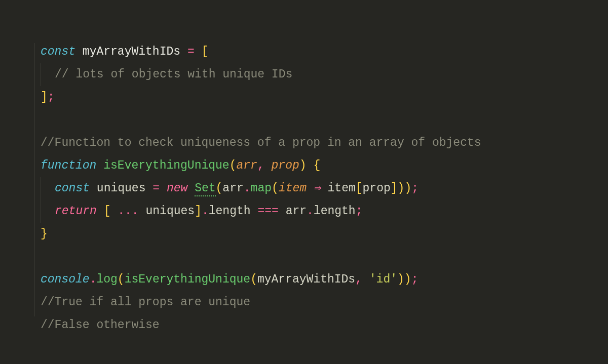  I want to click on code-line: //Function to check uniqueness of a prop…, so click(324, 143).